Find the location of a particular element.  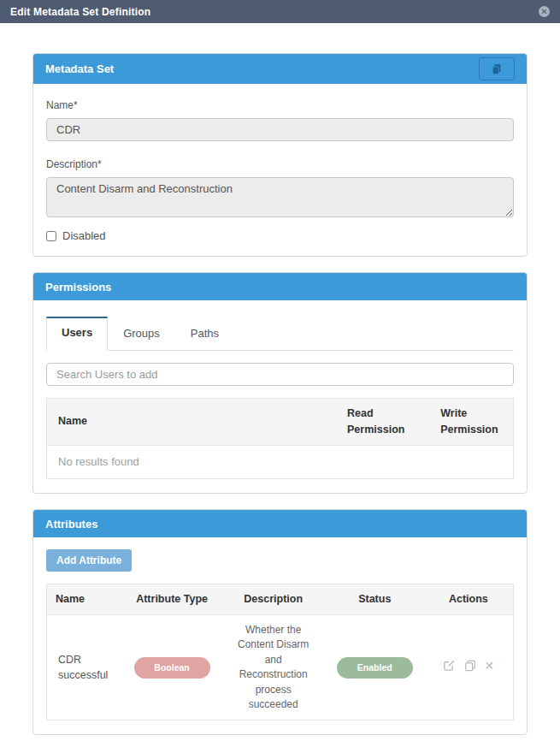

description-label: Description* is located at coordinates (280, 164).